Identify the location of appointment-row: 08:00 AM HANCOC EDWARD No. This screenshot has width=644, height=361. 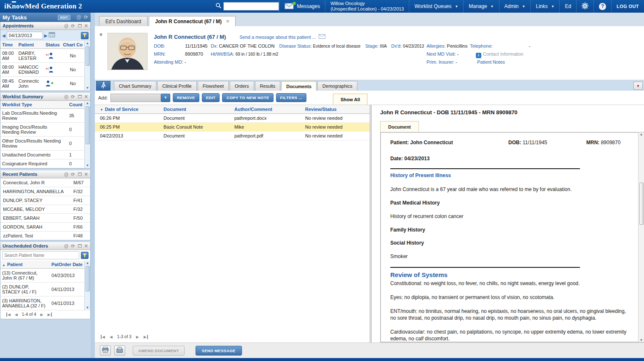
(42, 70).